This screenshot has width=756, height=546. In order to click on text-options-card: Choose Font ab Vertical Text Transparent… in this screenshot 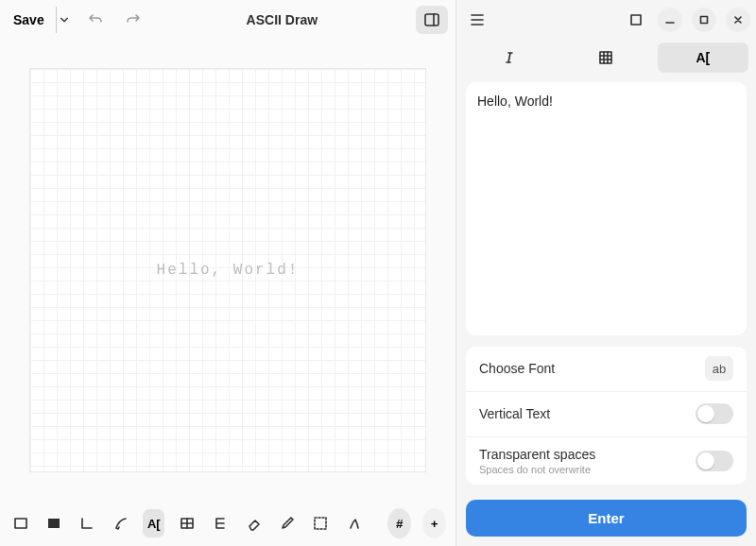, I will do `click(607, 416)`.